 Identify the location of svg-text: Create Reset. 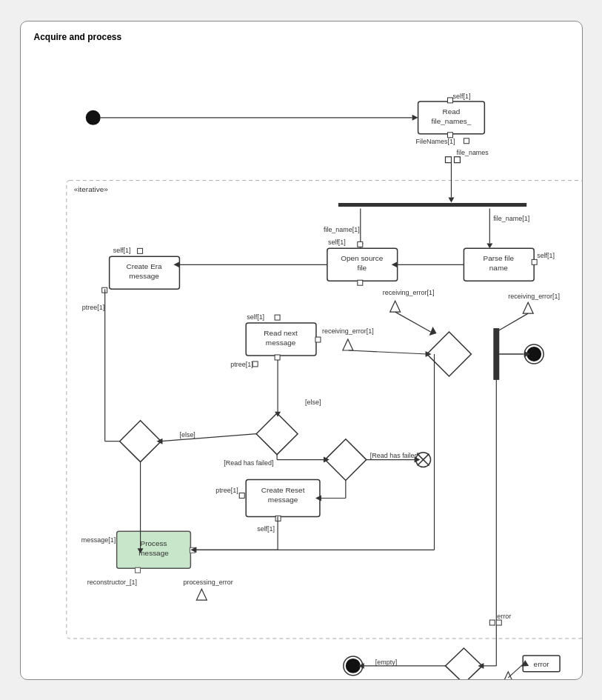
(283, 490).